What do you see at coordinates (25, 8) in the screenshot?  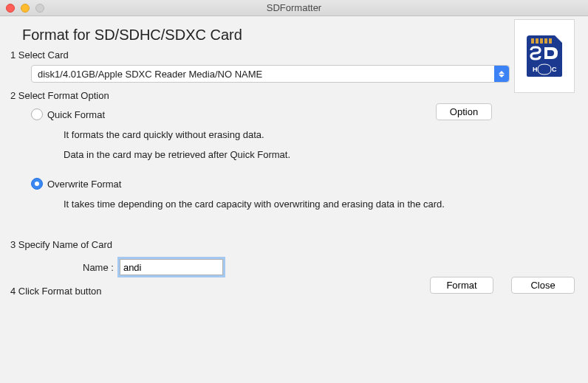 I see `traffic-lights` at bounding box center [25, 8].